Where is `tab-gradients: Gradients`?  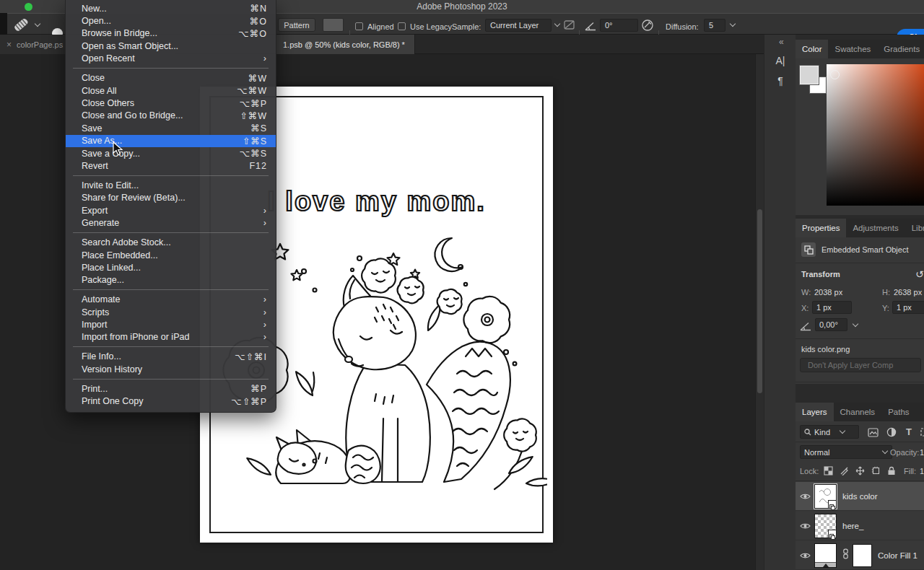
tab-gradients: Gradients is located at coordinates (901, 49).